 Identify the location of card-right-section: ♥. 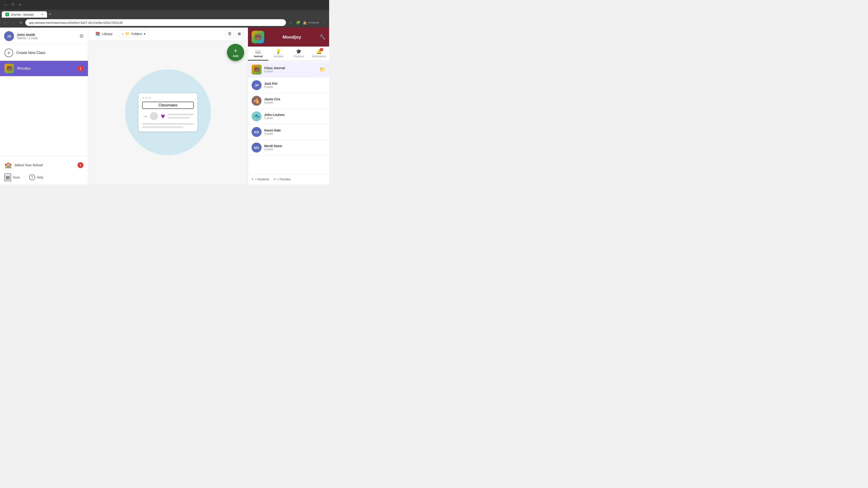
(163, 117).